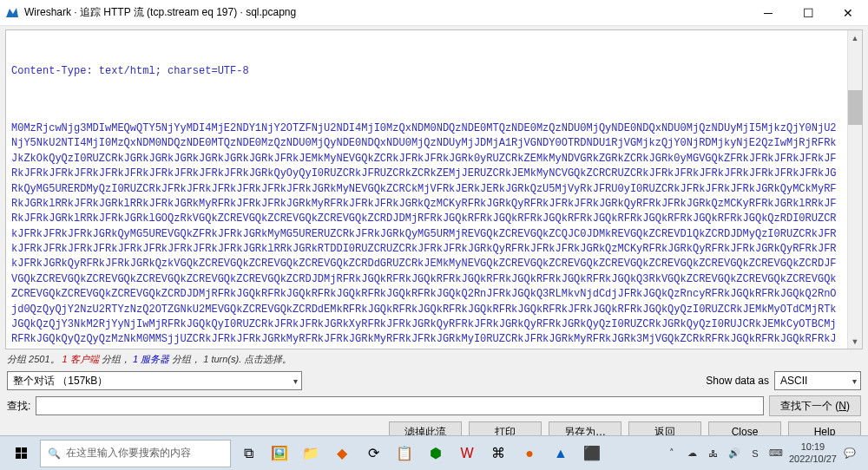 Image resolution: width=868 pixels, height=470 pixels. What do you see at coordinates (425, 428) in the screenshot?
I see `filter-stream-button: 滤掉此流` at bounding box center [425, 428].